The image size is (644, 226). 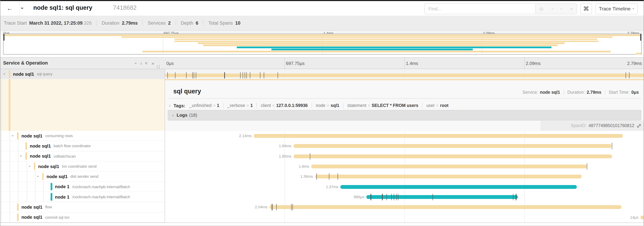 What do you see at coordinates (564, 92) in the screenshot?
I see `meta-divider` at bounding box center [564, 92].